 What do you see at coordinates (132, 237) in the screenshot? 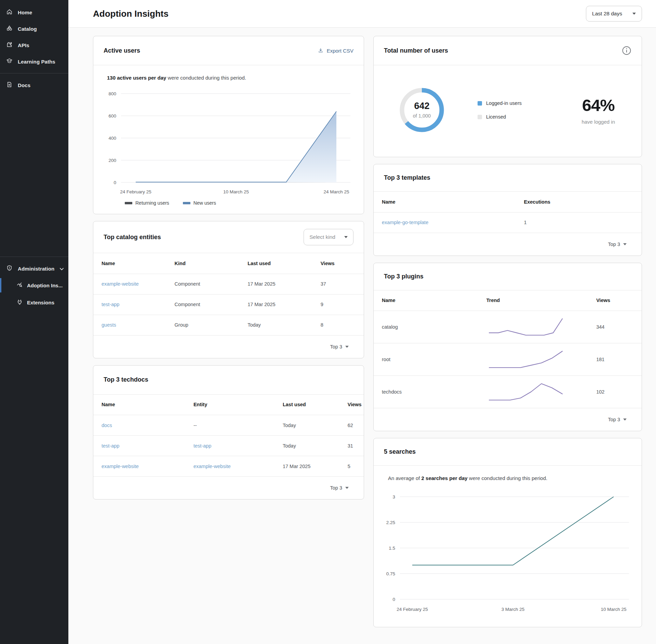
I see `card-title: Top catalog entities` at bounding box center [132, 237].